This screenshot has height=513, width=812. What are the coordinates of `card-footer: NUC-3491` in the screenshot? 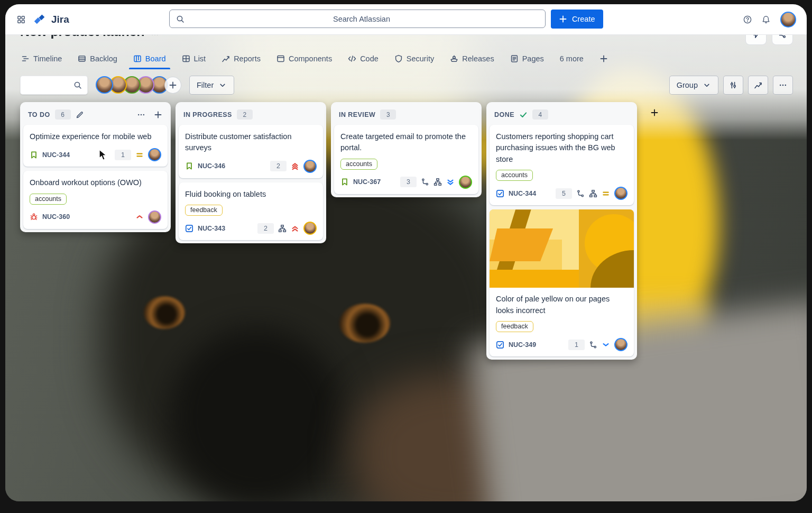 It's located at (561, 345).